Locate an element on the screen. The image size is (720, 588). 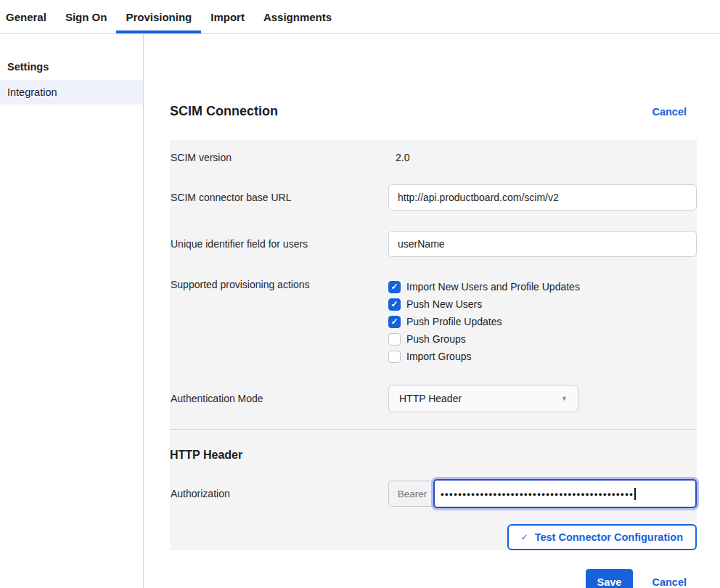
checkbox-label: Push Profile Updates is located at coordinates (454, 322).